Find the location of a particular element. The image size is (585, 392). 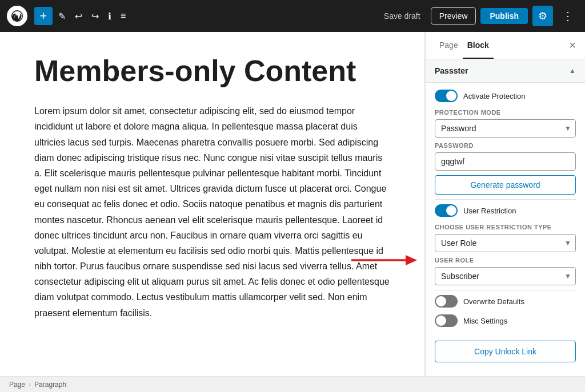

status-paragraph: Paragraph is located at coordinates (50, 385).